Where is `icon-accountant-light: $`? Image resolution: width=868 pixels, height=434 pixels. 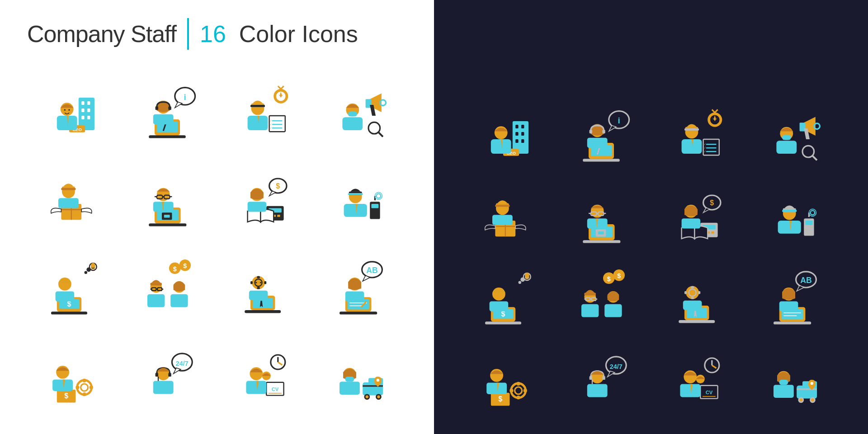
icon-accountant-light: $ is located at coordinates (265, 200).